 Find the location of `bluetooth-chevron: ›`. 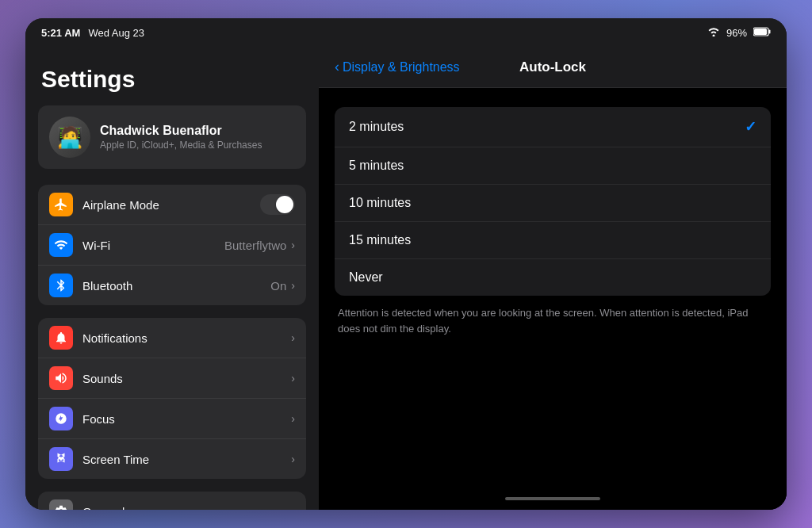

bluetooth-chevron: › is located at coordinates (293, 285).